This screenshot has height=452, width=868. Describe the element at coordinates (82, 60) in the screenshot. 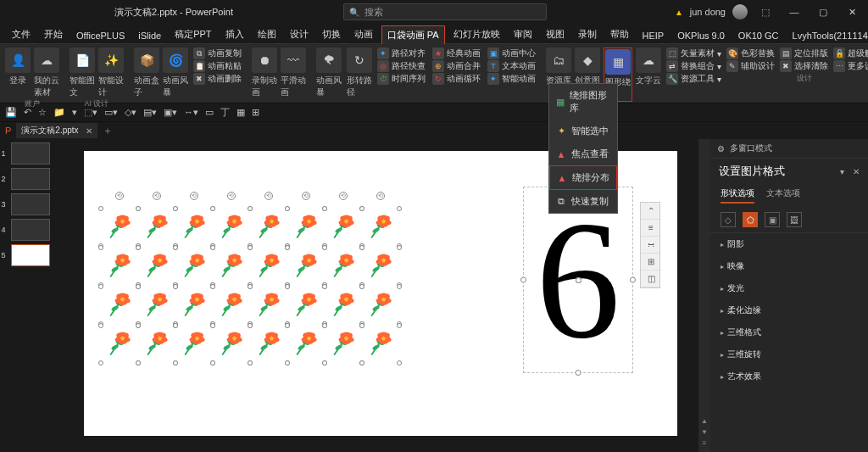

I see `smart-text-button: 📄` at that location.